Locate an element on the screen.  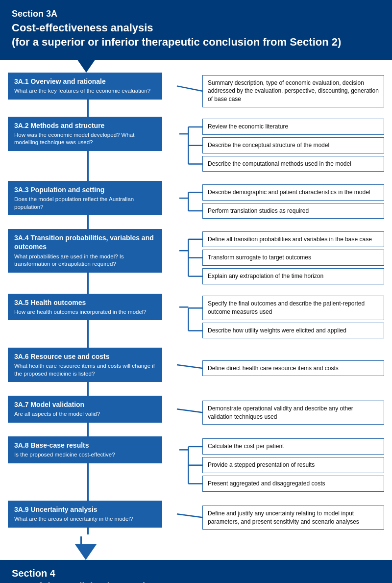
section-left-3a7: 3A.7 Model validationAre all aspects of … is located at coordinates (92, 413).